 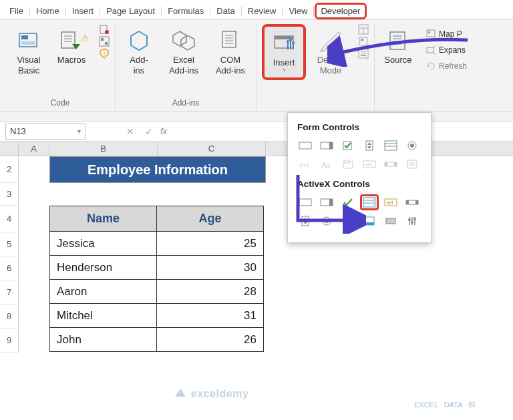 What do you see at coordinates (139, 65) in the screenshot?
I see `addins-label: Add- ins` at bounding box center [139, 65].